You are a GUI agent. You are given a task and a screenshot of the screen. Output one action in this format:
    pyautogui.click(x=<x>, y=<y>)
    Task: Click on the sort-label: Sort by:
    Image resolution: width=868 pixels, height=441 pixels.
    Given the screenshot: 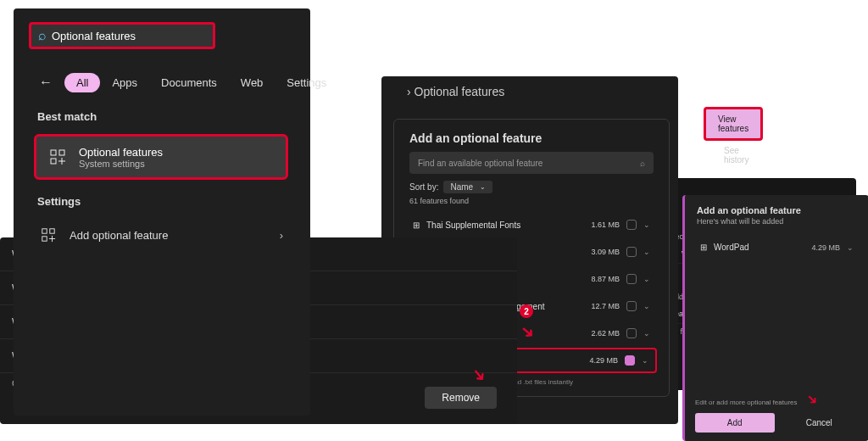 What is the action you would take?
    pyautogui.click(x=424, y=187)
    